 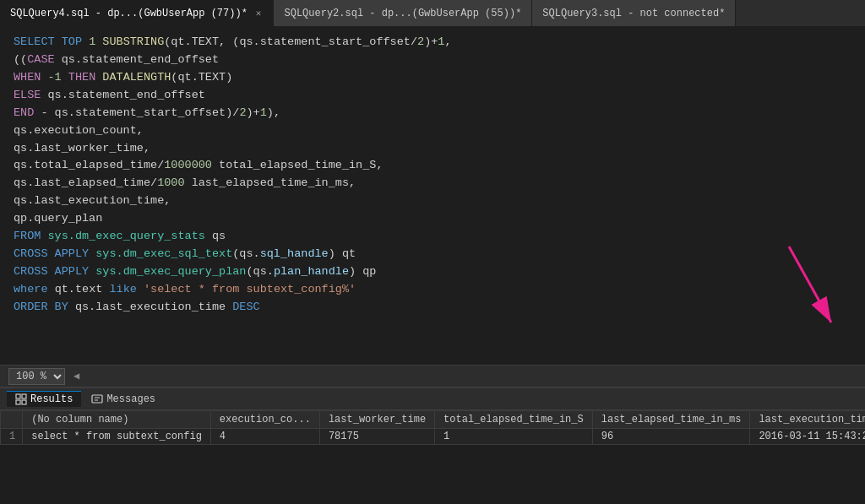 What do you see at coordinates (433, 437) in the screenshot?
I see `table-row: 1 select * from subtext_config 4 78175 1…` at bounding box center [433, 437].